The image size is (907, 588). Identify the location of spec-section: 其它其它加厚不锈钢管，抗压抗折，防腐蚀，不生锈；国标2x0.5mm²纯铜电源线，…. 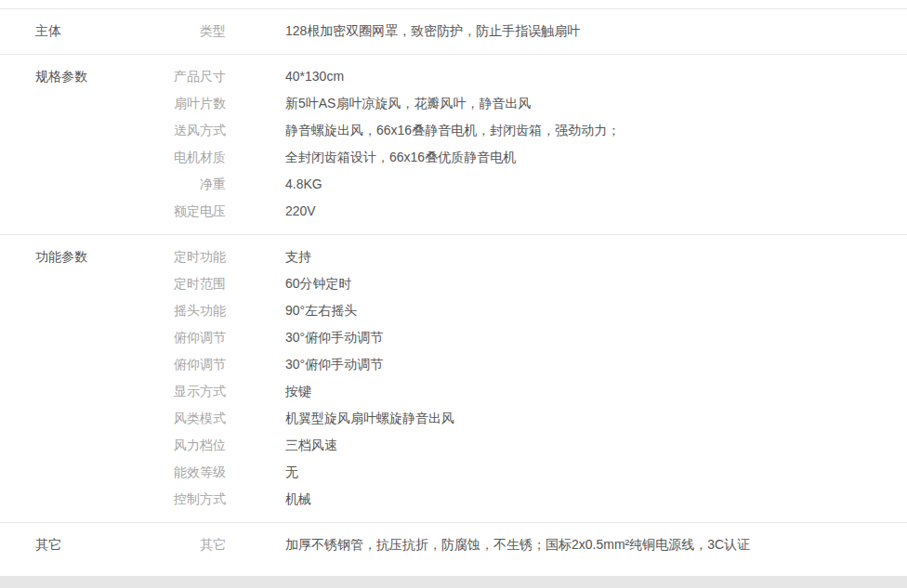
(454, 545).